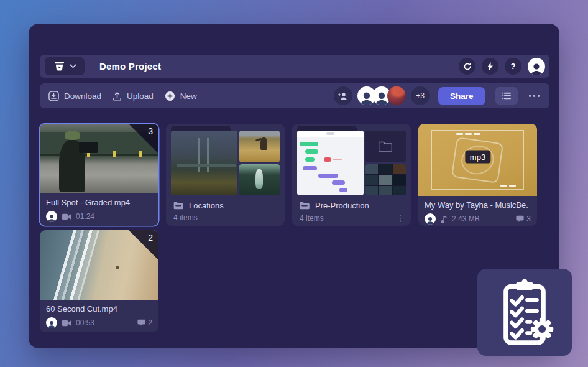 The image size is (588, 367). Describe the element at coordinates (439, 96) in the screenshot. I see `toolbar-right: +3 Share` at that location.